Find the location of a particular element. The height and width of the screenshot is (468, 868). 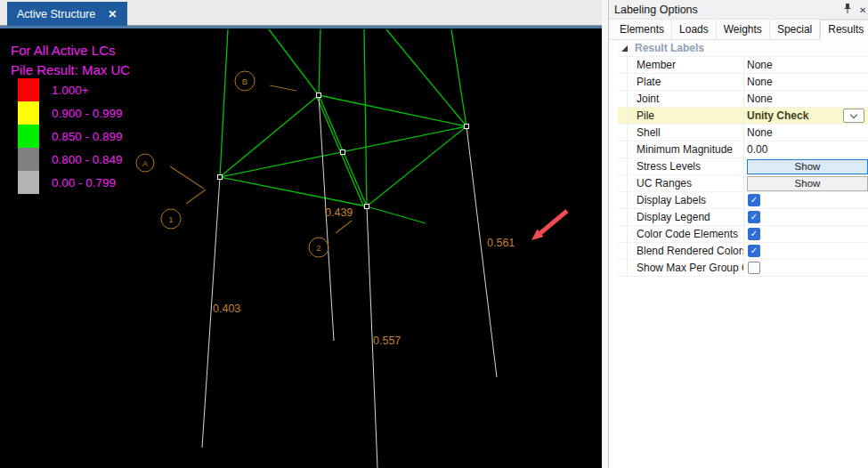

property-value-cell-display-labels: ✓ is located at coordinates (807, 200).